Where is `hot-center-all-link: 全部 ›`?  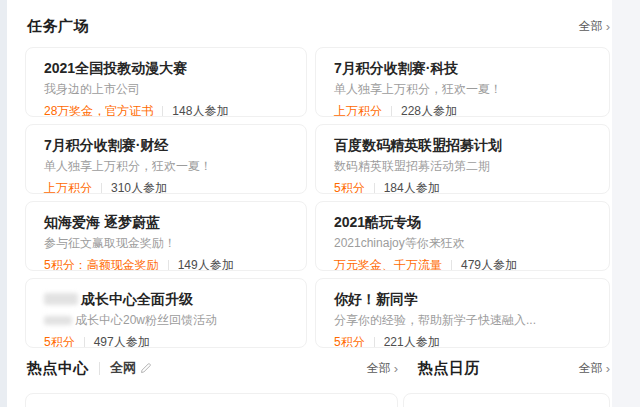
hot-center-all-link: 全部 › is located at coordinates (382, 368).